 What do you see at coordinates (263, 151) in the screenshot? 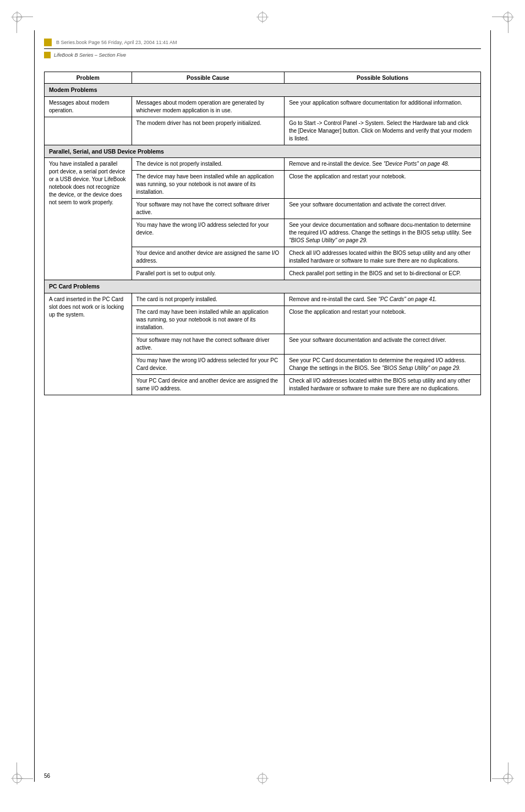
I see `section-parallel-header: Parallel, Serial, and USB Device Problem…` at bounding box center [263, 151].